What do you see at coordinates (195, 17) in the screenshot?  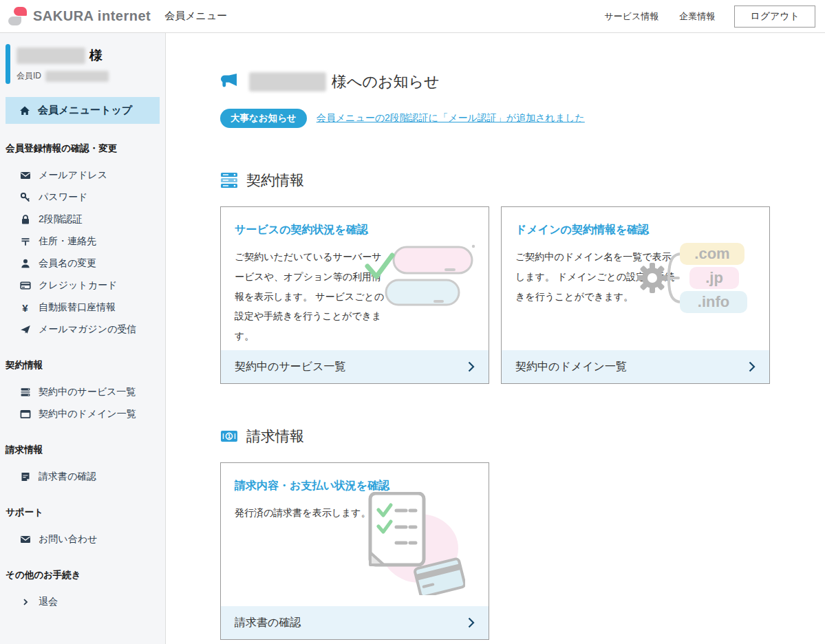 I see `page-label: 会員メニュー` at bounding box center [195, 17].